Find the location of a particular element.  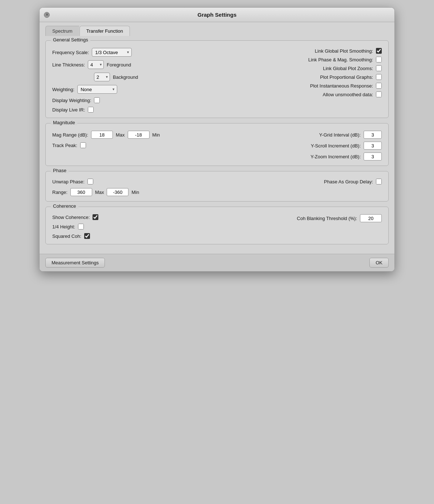

phase-range-row: Range: Max Min is located at coordinates (133, 192).